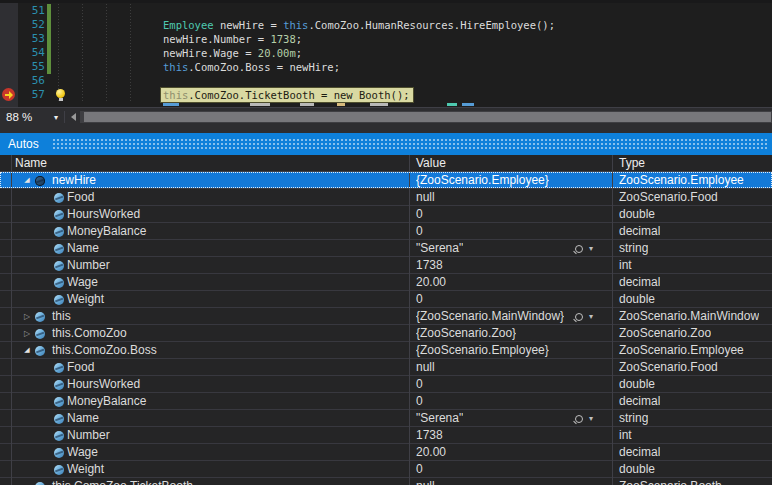 The image size is (772, 485). What do you see at coordinates (32, 11) in the screenshot?
I see `line-number: 51` at bounding box center [32, 11].